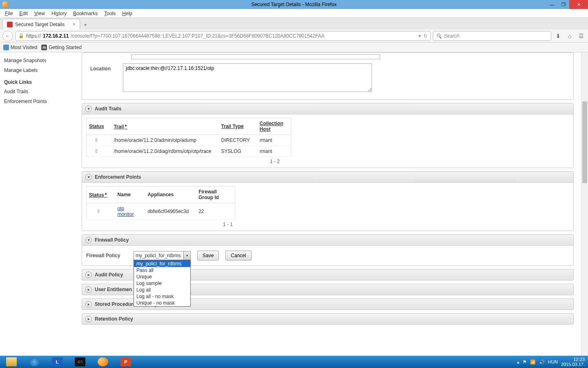 Image resolution: width=588 pixels, height=368 pixels. Describe the element at coordinates (581, 36) in the screenshot. I see `hamburger-menu-icon: ☰` at that location.